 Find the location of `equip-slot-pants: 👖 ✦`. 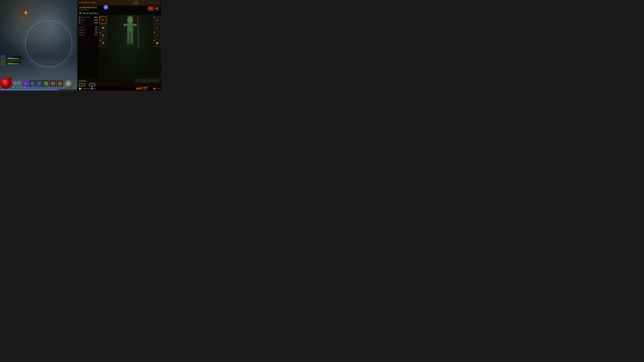

equip-slot-pants: 👖 ✦ is located at coordinates (157, 28).